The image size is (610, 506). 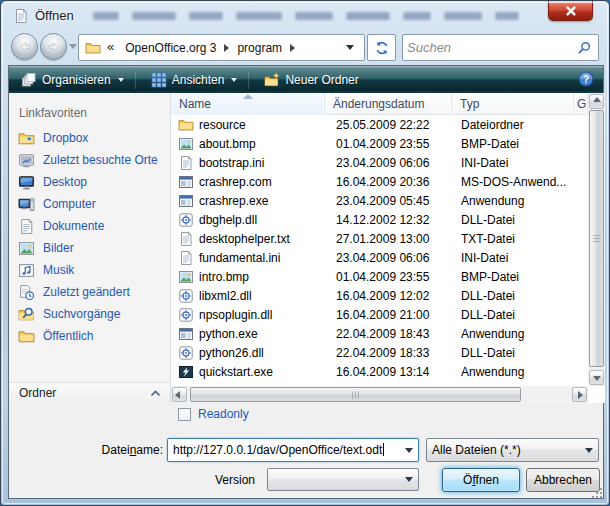 What do you see at coordinates (180, 394) in the screenshot?
I see `scroll-left-button` at bounding box center [180, 394].